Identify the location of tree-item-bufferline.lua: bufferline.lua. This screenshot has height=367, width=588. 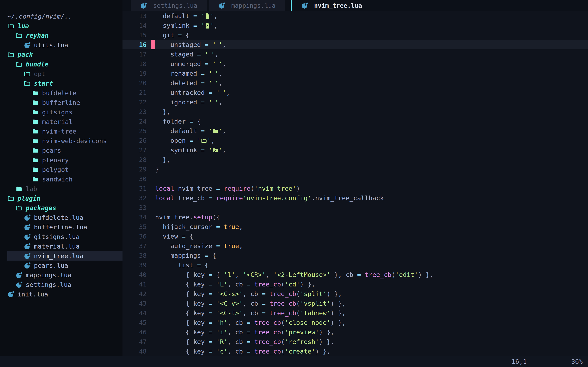
(61, 227).